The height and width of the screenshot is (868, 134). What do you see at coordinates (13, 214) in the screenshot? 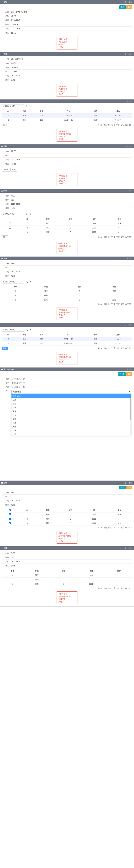
I see `search-input: 这里输入关键词` at bounding box center [13, 214].